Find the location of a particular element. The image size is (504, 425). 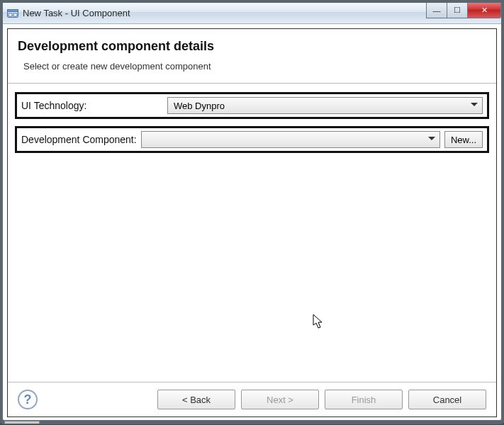

ui-technology-combo: Web Dynpro is located at coordinates (325, 106).